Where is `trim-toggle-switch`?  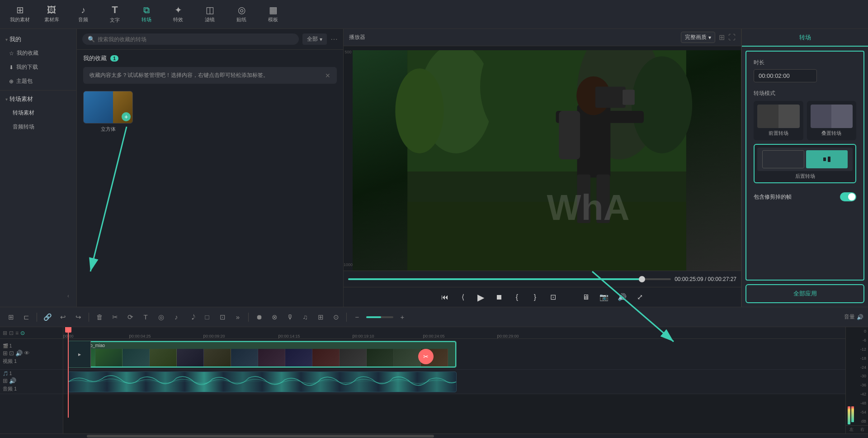 trim-toggle-switch is located at coordinates (848, 197).